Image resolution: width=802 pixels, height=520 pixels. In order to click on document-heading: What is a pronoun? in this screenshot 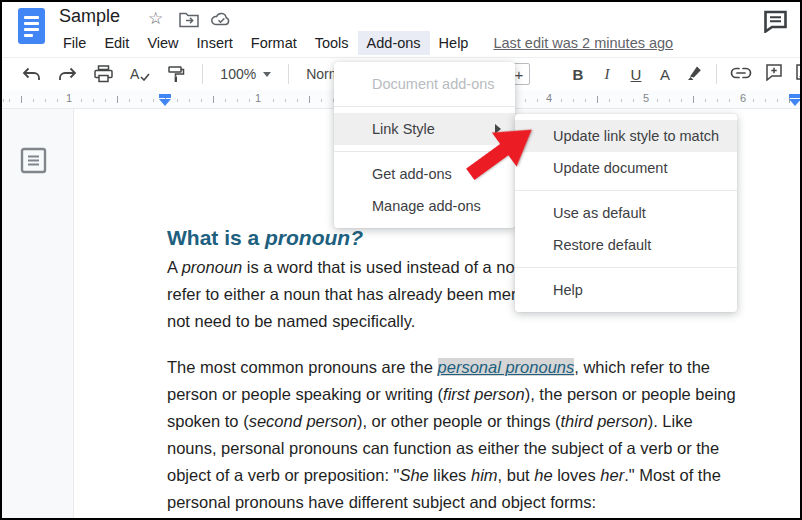, I will do `click(265, 238)`.